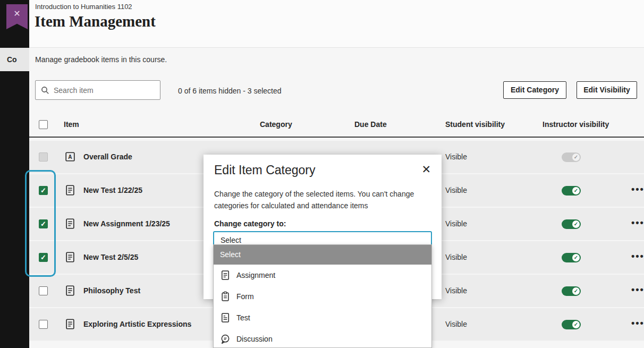  I want to click on test-icon, so click(225, 318).